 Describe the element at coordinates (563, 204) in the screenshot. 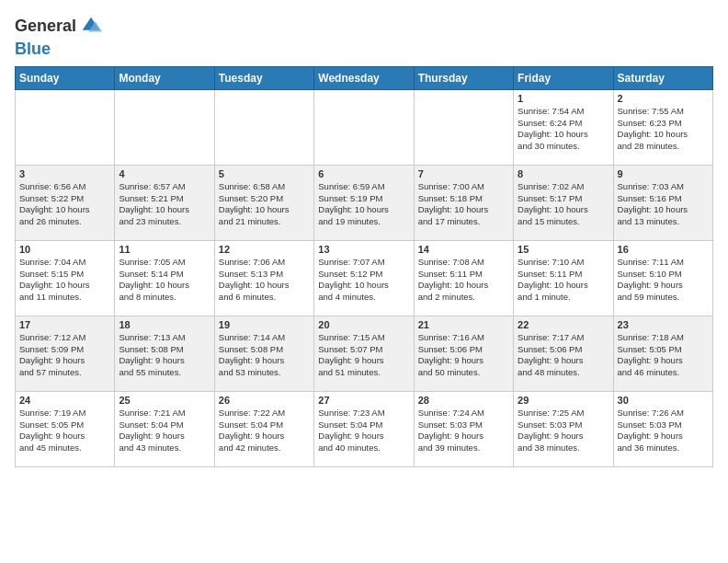

I see `day-info: Sunrise: 7:02 AM Sunset: 5:17 PM Dayligh…` at that location.